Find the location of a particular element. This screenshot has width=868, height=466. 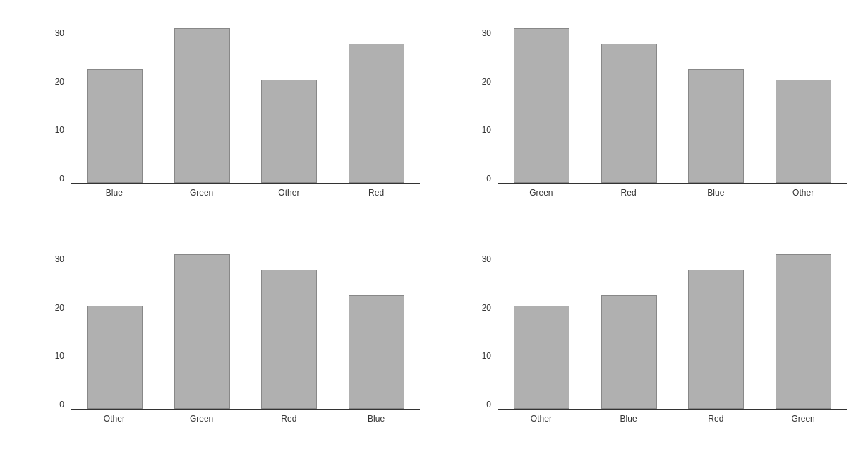

x-labels: BlueGreenOtherRed is located at coordinates (246, 195).